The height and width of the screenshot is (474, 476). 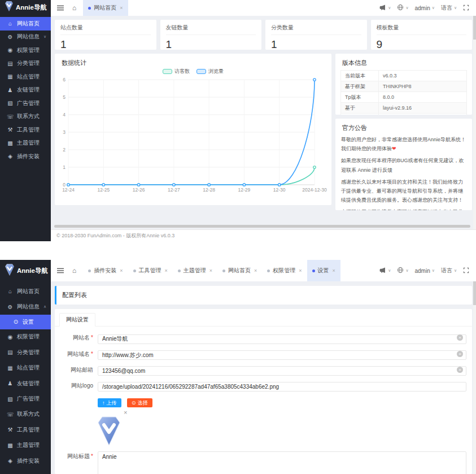 What do you see at coordinates (262, 226) in the screenshot?
I see `horizontal-scrollbar` at bounding box center [262, 226].